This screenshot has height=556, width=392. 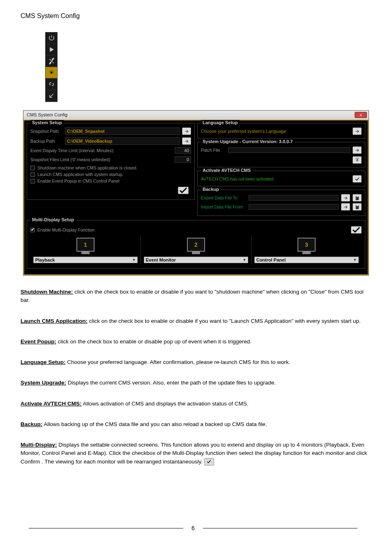 What do you see at coordinates (46, 141) in the screenshot?
I see `backup-path-label: Backup Path` at bounding box center [46, 141].